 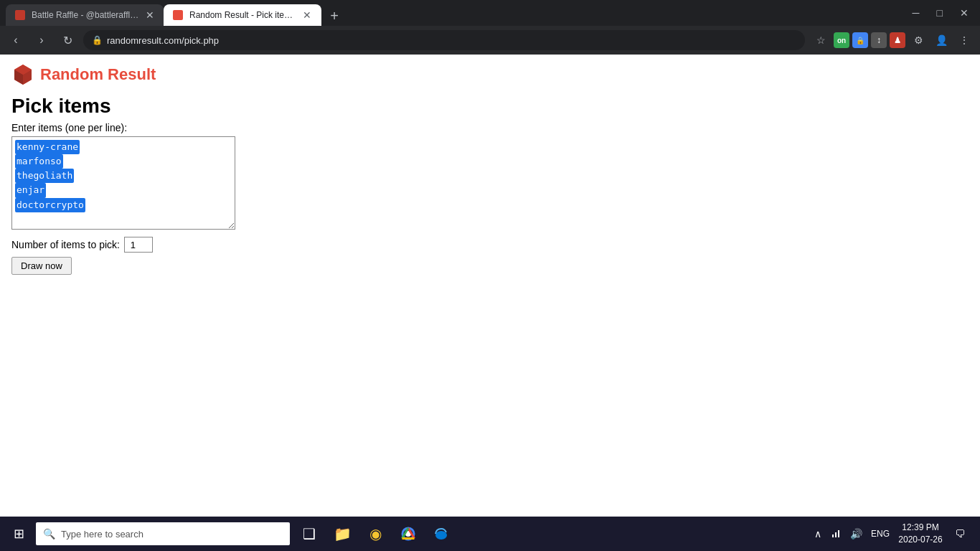 I want to click on toolbar-icons: ☆ on 🔒 ↕ ♟ ⚙ 👤 ⋮, so click(x=892, y=40).